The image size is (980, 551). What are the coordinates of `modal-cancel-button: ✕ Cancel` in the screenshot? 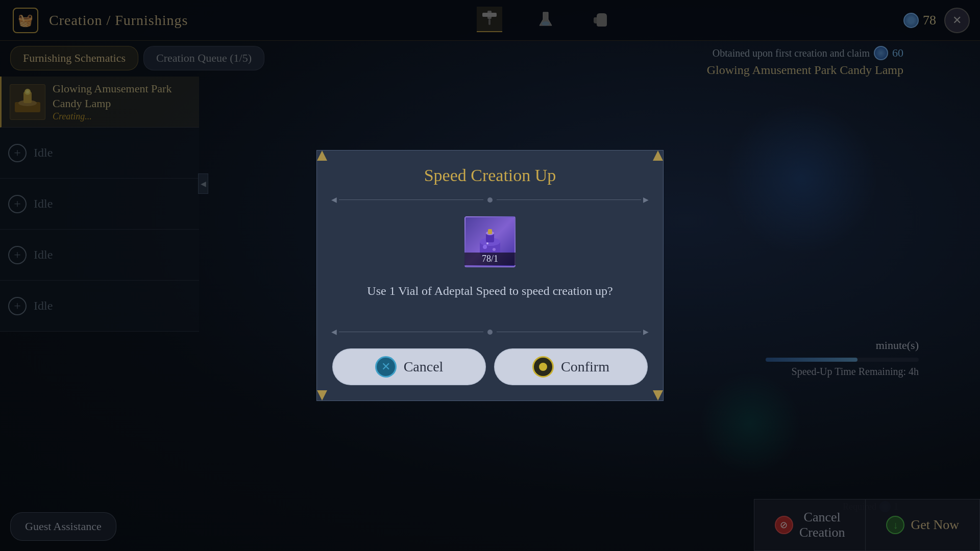 It's located at (409, 367).